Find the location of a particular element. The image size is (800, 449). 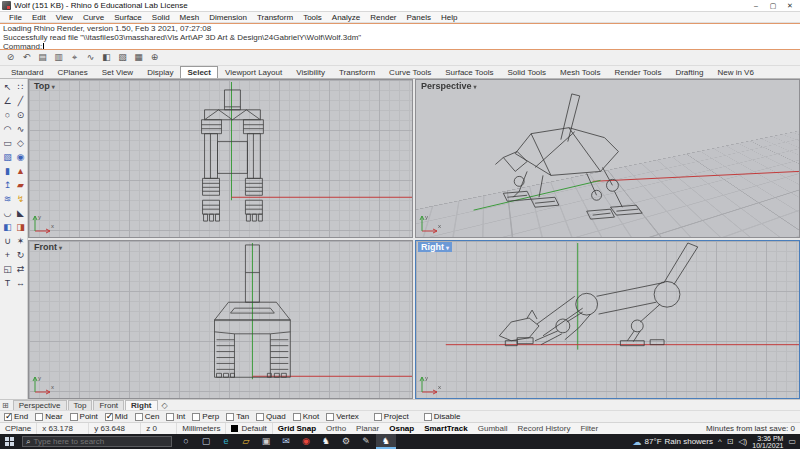

menu-item: Curve is located at coordinates (94, 18).